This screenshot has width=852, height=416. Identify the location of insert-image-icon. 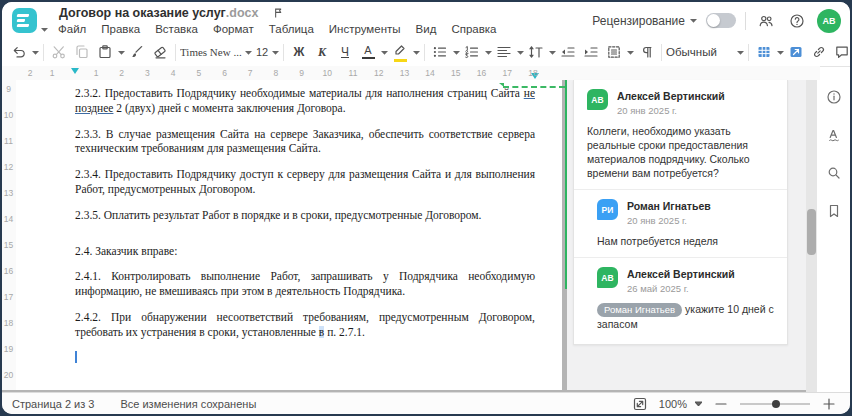
(796, 52).